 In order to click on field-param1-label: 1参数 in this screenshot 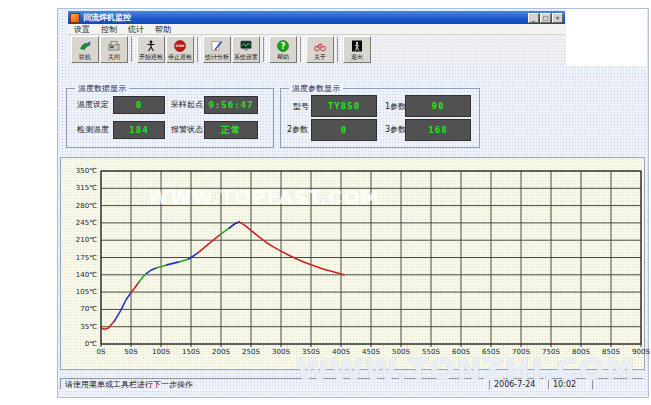, I will do `click(396, 106)`.